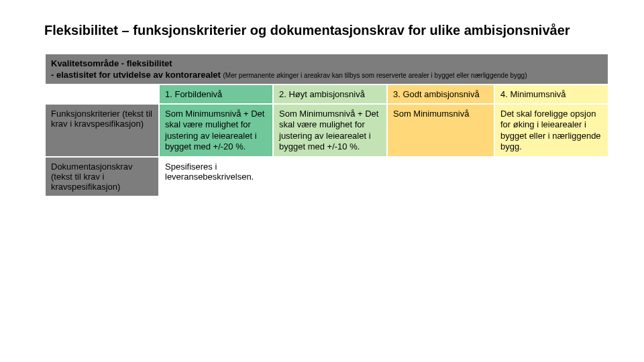 Image resolution: width=644 pixels, height=362 pixels. Describe the element at coordinates (327, 94) in the screenshot. I see `level-header-row: 1. Forbildenivå 2. Høyt ambisjonsnivå 3.…` at that location.